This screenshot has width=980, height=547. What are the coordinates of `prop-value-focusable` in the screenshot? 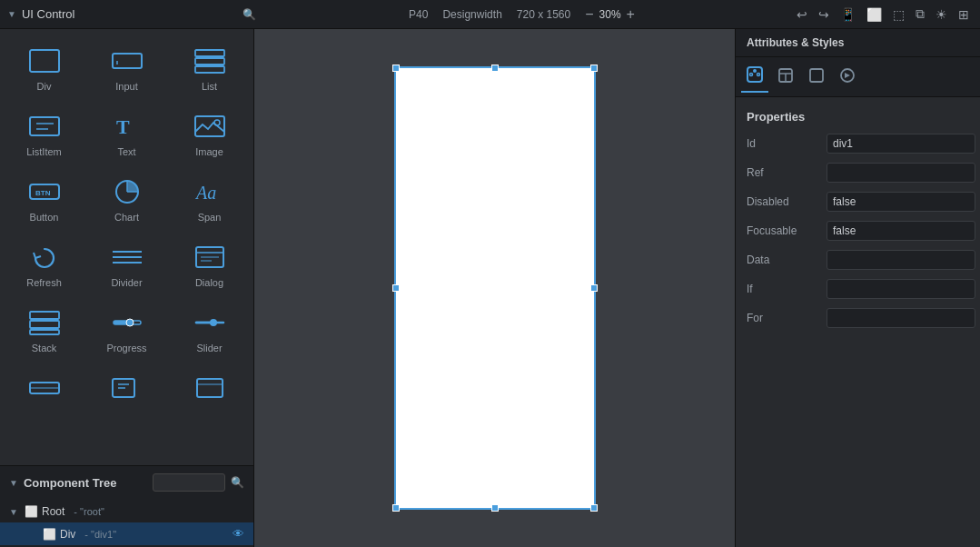 It's located at (901, 231).